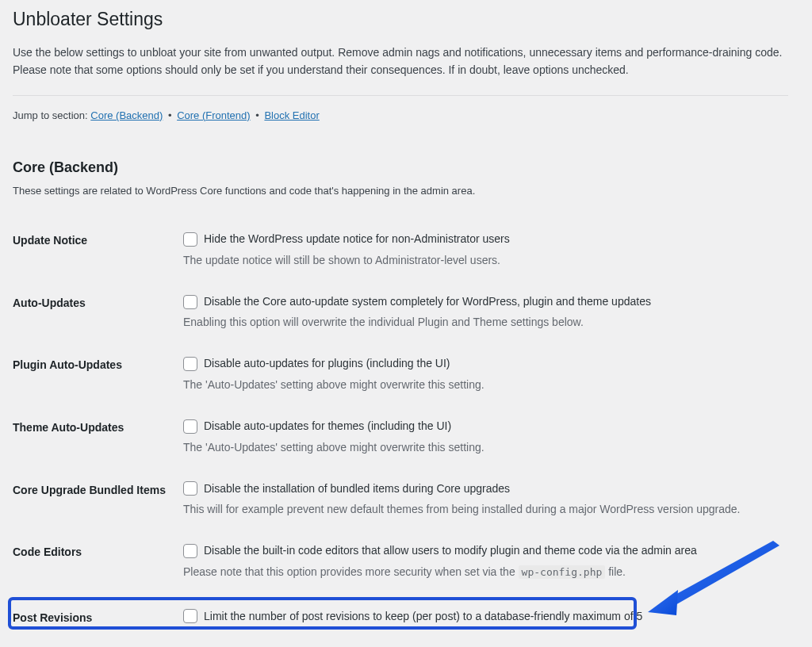 The image size is (812, 647). I want to click on checkbox-auto-updates, so click(190, 302).